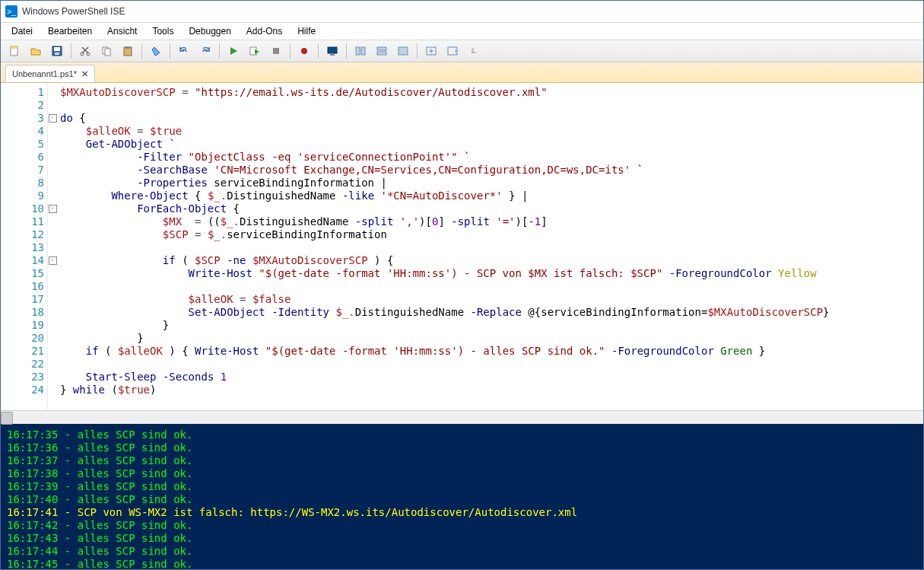  Describe the element at coordinates (24, 247) in the screenshot. I see `line-number-gutter: 123456789101112131415161718192021222324` at that location.